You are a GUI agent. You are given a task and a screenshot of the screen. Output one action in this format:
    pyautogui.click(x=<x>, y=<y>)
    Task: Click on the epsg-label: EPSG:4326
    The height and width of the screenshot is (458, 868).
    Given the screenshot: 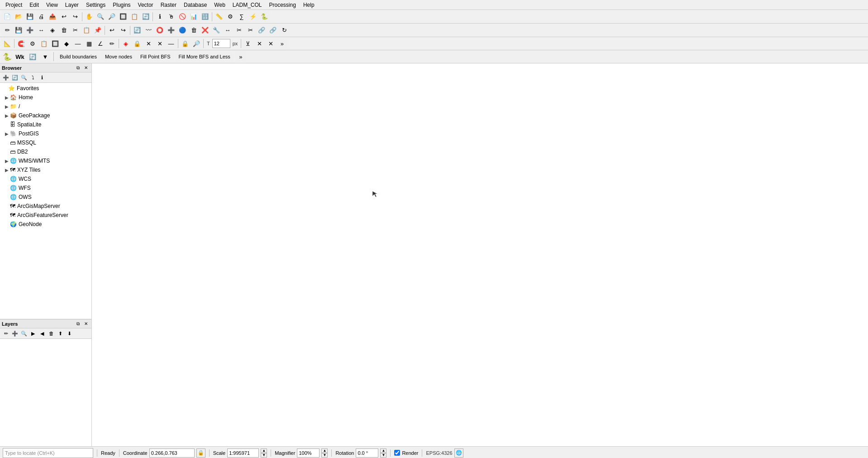 What is the action you would take?
    pyautogui.click(x=439, y=453)
    